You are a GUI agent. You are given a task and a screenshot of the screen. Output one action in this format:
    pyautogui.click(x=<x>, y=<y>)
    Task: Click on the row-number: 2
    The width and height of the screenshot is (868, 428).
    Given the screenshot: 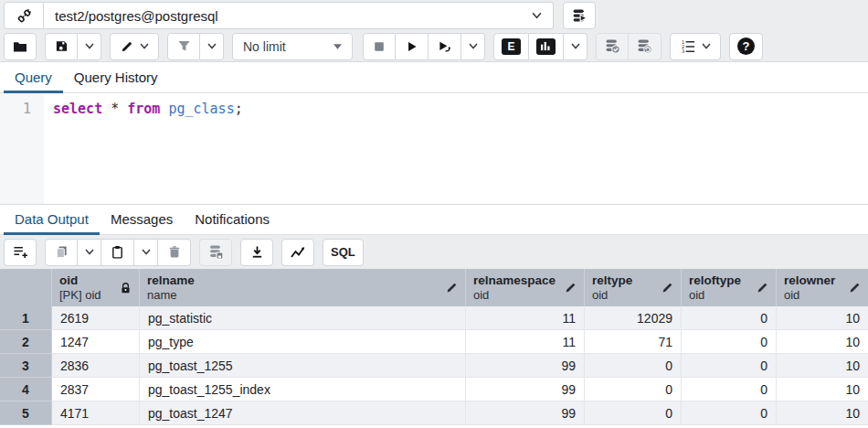 What is the action you would take?
    pyautogui.click(x=26, y=342)
    